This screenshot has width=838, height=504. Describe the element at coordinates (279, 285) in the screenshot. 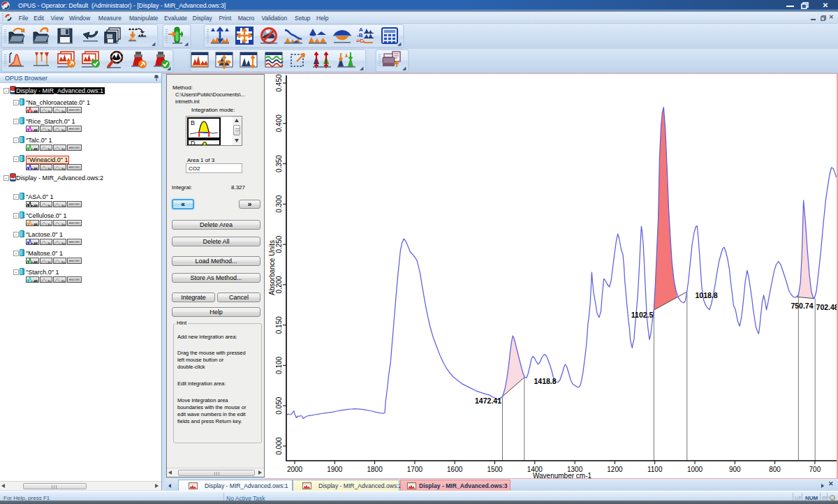

I see `svg-text: 0.200` at that location.